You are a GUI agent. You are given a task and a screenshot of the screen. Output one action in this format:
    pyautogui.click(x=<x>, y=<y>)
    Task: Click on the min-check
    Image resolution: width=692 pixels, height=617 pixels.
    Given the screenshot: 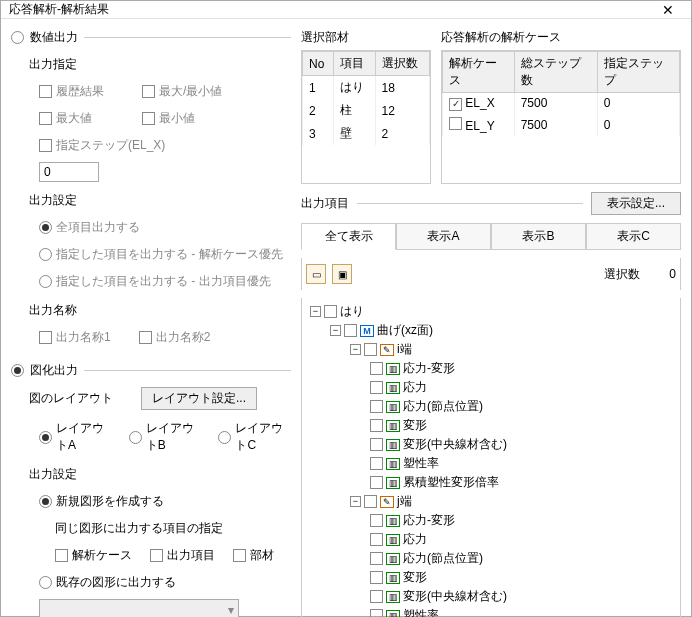 What is the action you would take?
    pyautogui.click(x=148, y=118)
    